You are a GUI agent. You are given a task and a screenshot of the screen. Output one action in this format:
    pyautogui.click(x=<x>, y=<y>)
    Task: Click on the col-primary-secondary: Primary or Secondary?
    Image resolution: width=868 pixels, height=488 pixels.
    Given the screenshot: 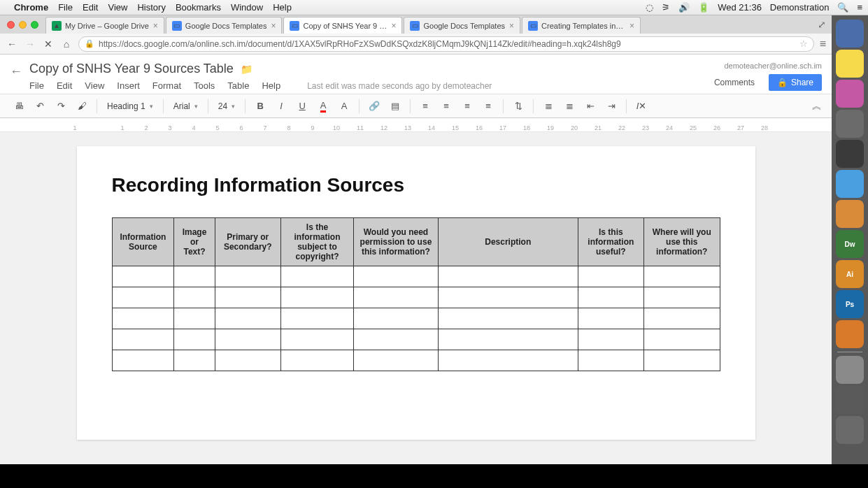 What is the action you would take?
    pyautogui.click(x=248, y=242)
    